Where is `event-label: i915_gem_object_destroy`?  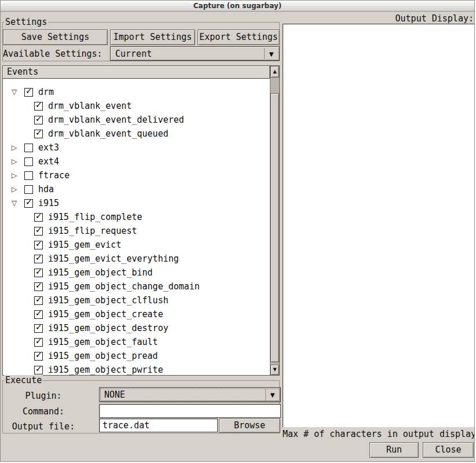 event-label: i915_gem_object_destroy is located at coordinates (108, 328).